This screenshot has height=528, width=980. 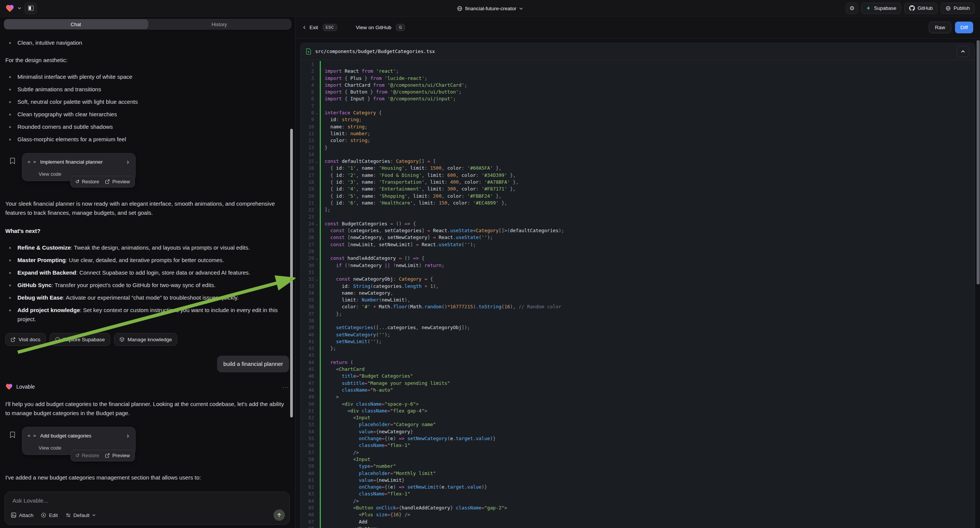 I want to click on assistant-paragraph: Your sleek financial planner is now read…, so click(x=147, y=208).